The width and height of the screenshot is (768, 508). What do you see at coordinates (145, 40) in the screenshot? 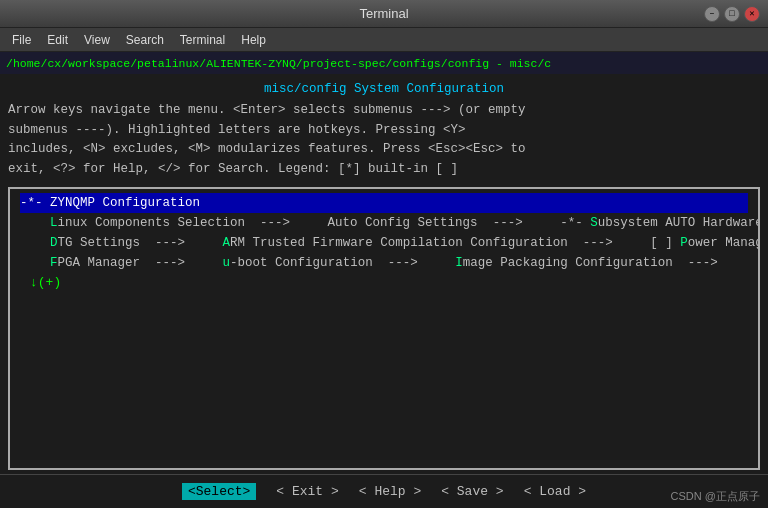
I see `menu-search: Search` at bounding box center [145, 40].